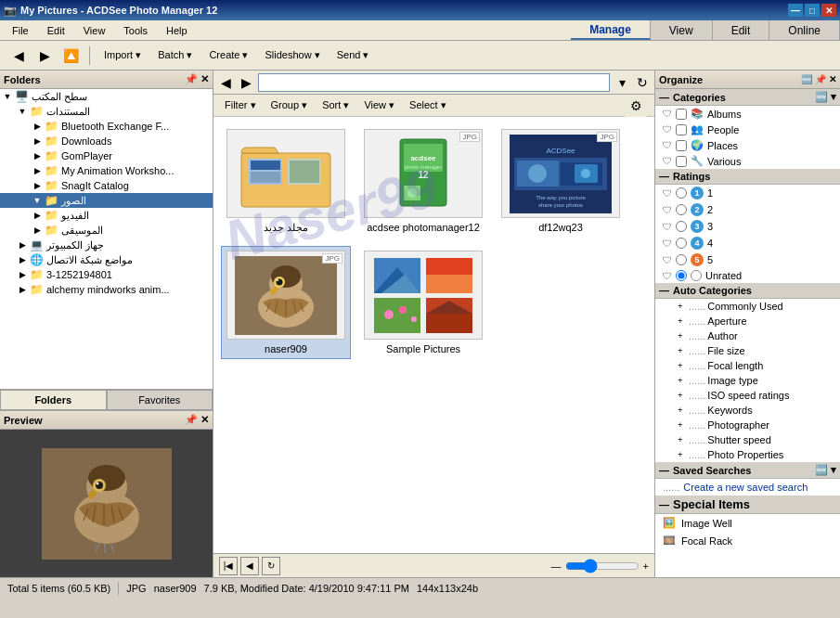 The height and width of the screenshot is (618, 840). Describe the element at coordinates (748, 523) in the screenshot. I see `special-image-well: 🖼️ Image Well` at that location.